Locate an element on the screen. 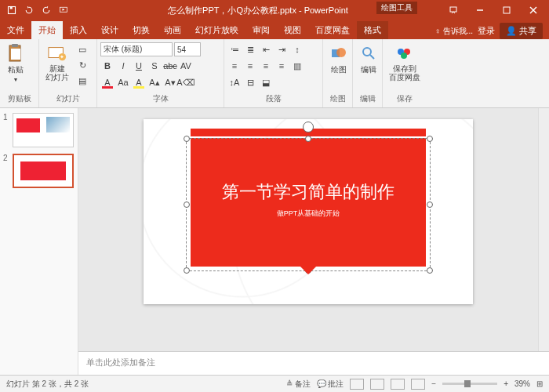  slideshow-view-button is located at coordinates (418, 384).